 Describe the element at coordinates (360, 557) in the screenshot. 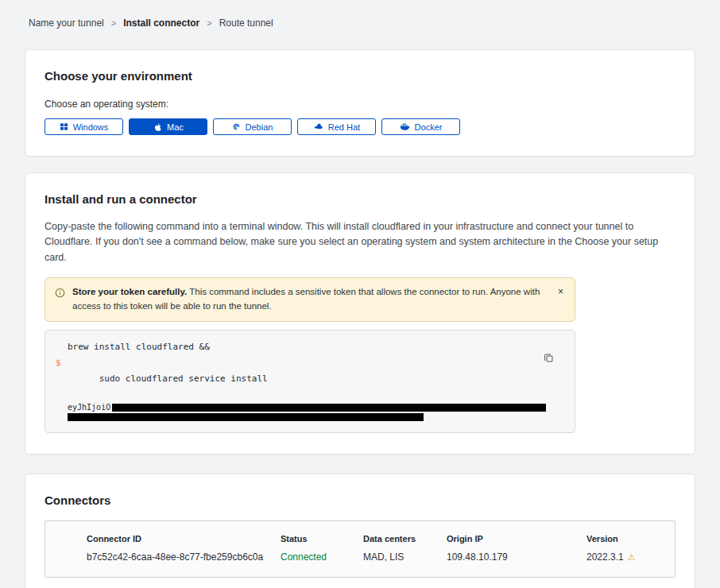

I see `table-row: b7c52c42-6caa-48ee-8c77-fbe259cb6c0a Con…` at that location.